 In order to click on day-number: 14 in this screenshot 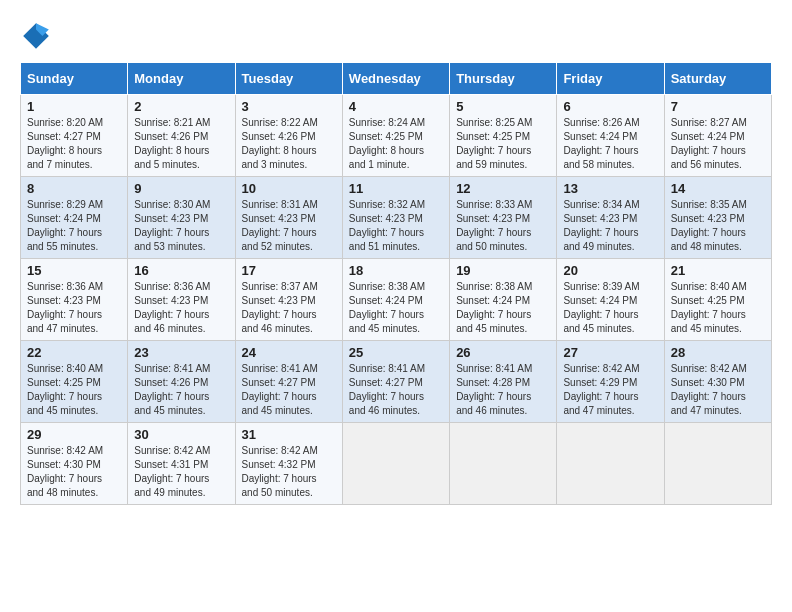, I will do `click(718, 188)`.